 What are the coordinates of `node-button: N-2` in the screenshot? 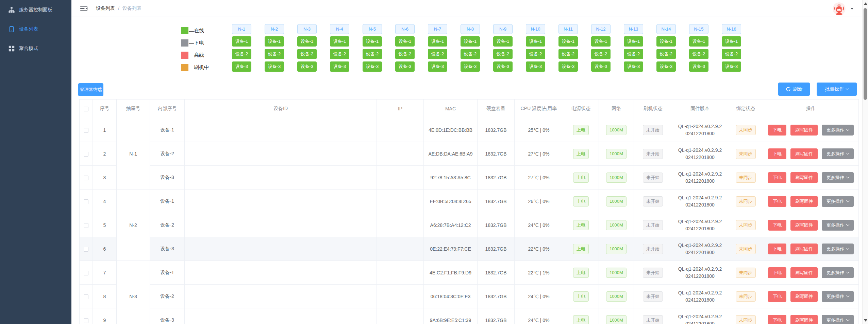 It's located at (274, 29).